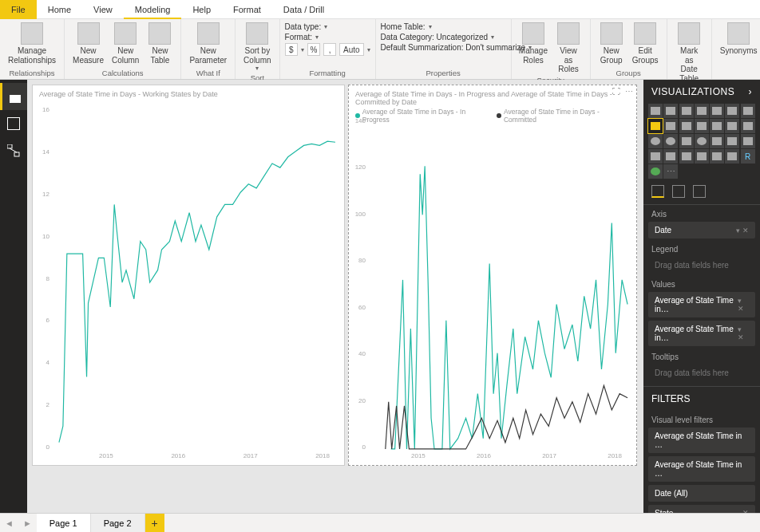 The image size is (760, 532). Describe the element at coordinates (702, 469) in the screenshot. I see `filter-avg2: Average of State Time in …` at that location.